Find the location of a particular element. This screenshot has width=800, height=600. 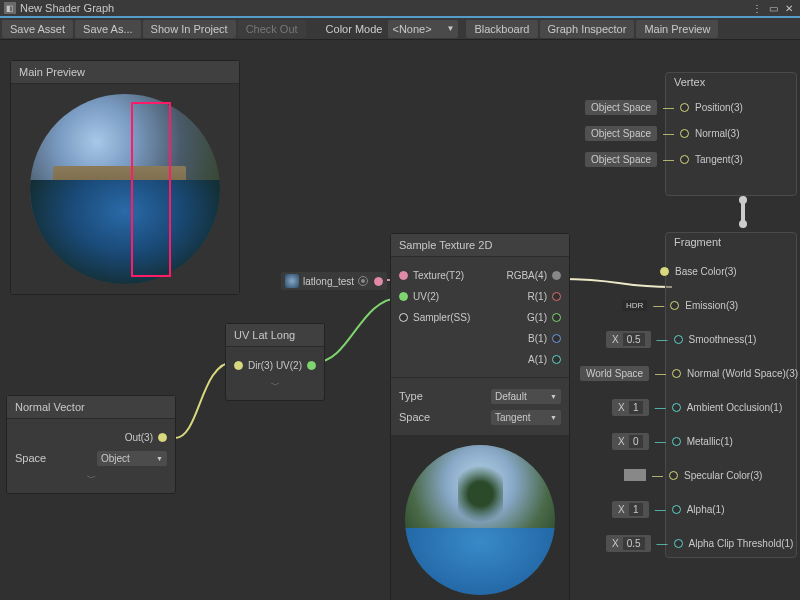

type-label: Type is located at coordinates (411, 396).